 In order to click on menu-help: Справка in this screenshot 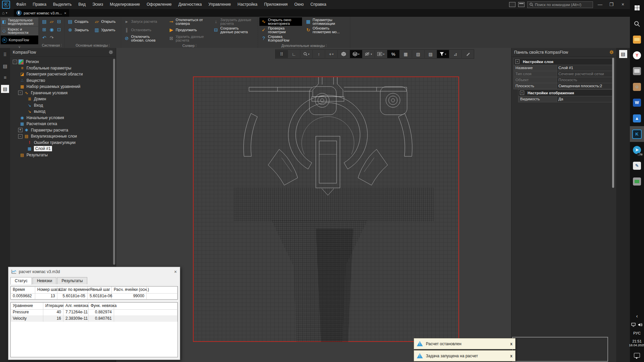, I will do `click(318, 5)`.